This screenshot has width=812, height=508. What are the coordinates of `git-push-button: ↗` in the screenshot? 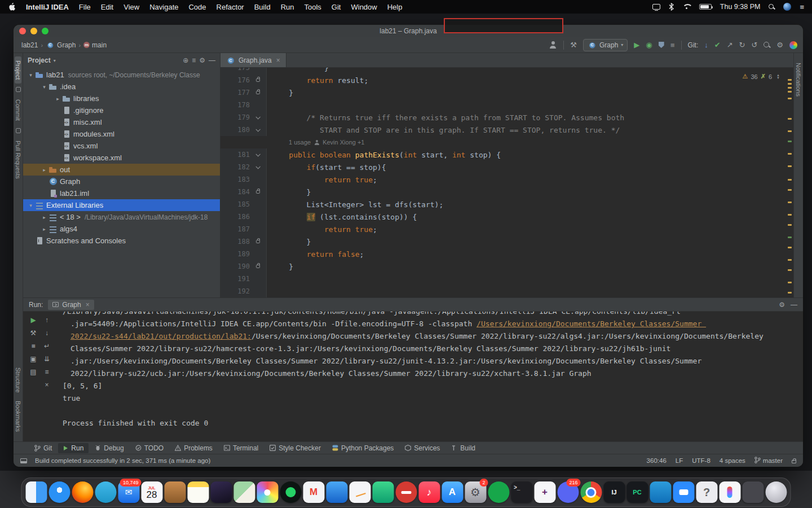 It's located at (730, 45).